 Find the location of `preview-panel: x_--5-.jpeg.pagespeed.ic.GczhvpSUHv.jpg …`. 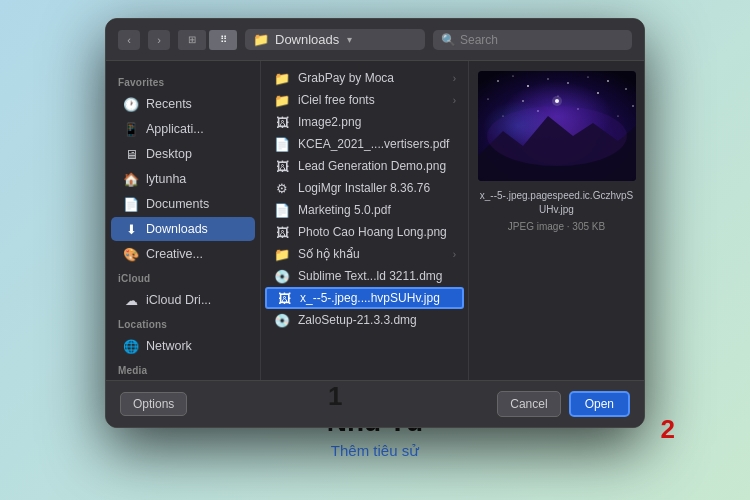

preview-panel: x_--5-.jpeg.pagespeed.ic.GczhvpSUHv.jpg … is located at coordinates (556, 220).